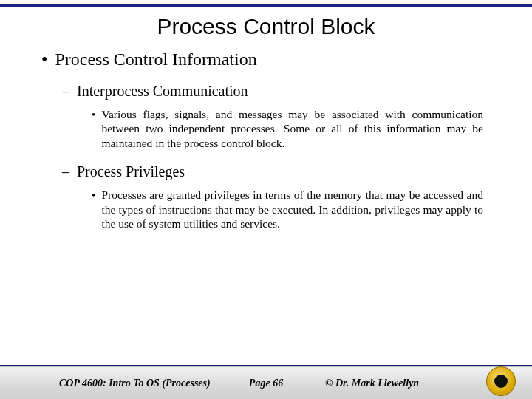  What do you see at coordinates (287, 129) in the screenshot?
I see `bullet-level3: • Various flags, signals, and messages m…` at bounding box center [287, 129].